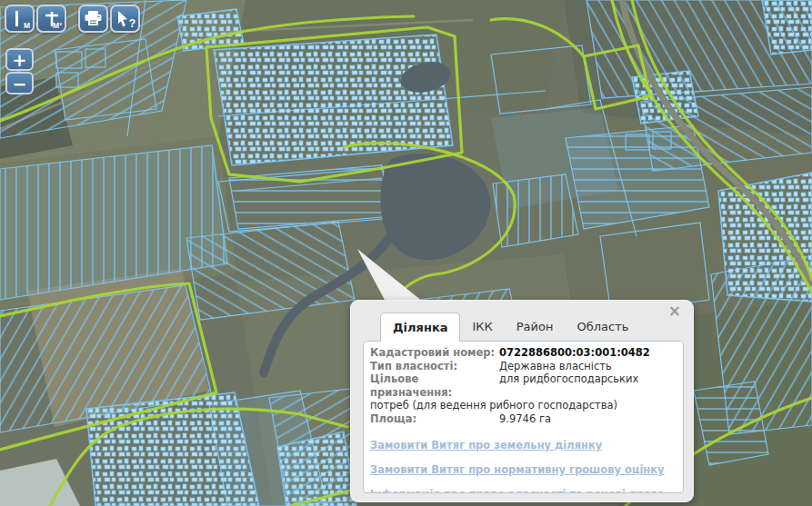 Image resolution: width=812 pixels, height=506 pixels. What do you see at coordinates (524, 491) in the screenshot?
I see `link-ownership-rights-info: Інформація про право власності та речові…` at bounding box center [524, 491].